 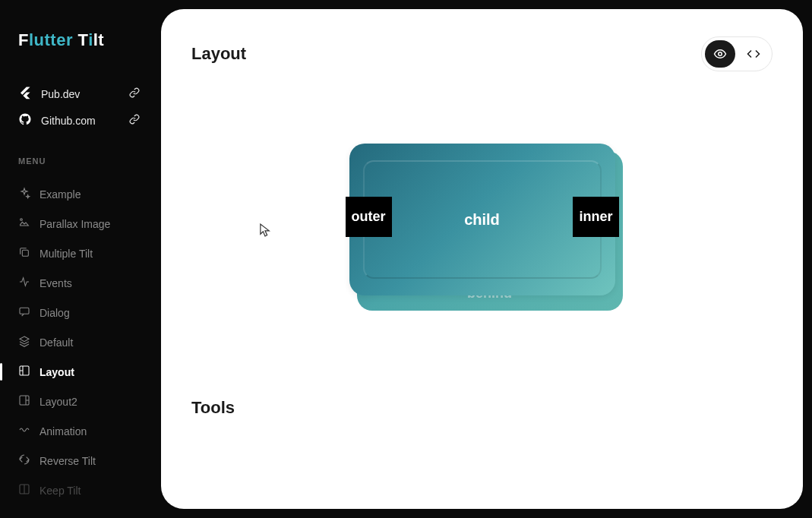 I want to click on link-github: Github.com, so click(x=85, y=120).